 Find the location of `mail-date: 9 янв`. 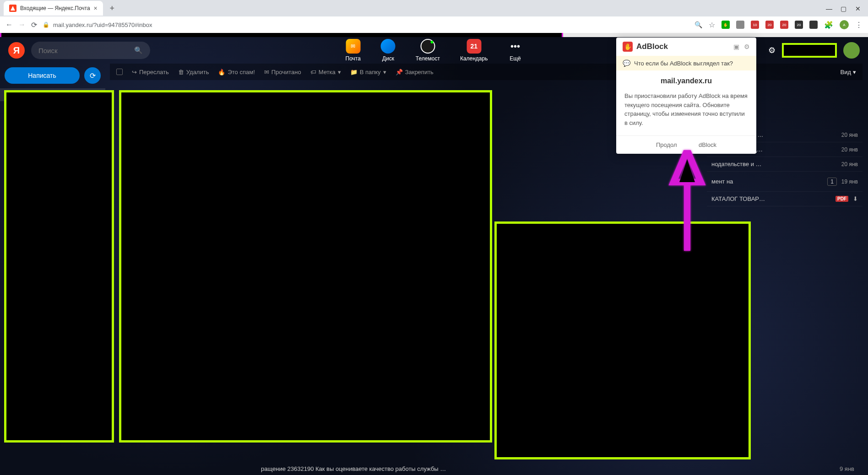

mail-date: 9 янв is located at coordinates (847, 469).